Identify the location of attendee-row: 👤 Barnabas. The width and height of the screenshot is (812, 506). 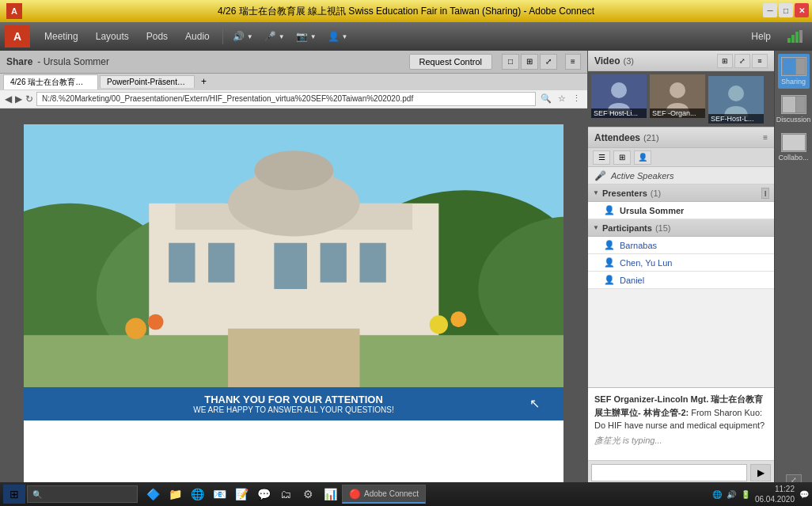
(681, 245).